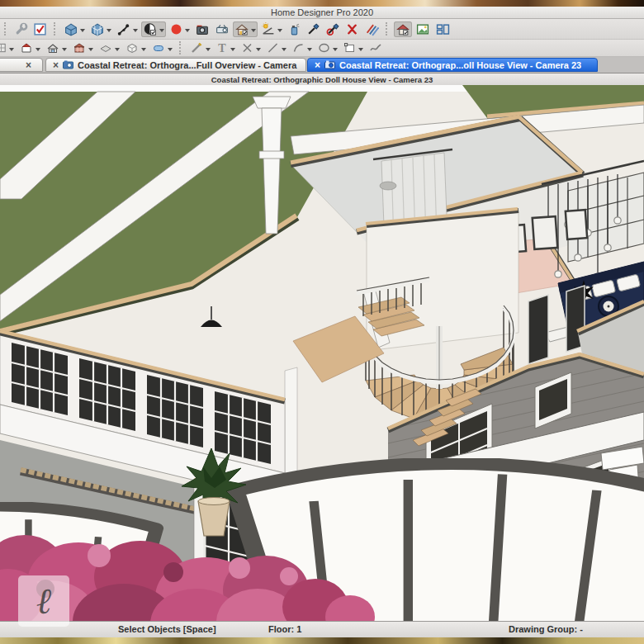  I want to click on toolbar-build: T, so click(322, 48).